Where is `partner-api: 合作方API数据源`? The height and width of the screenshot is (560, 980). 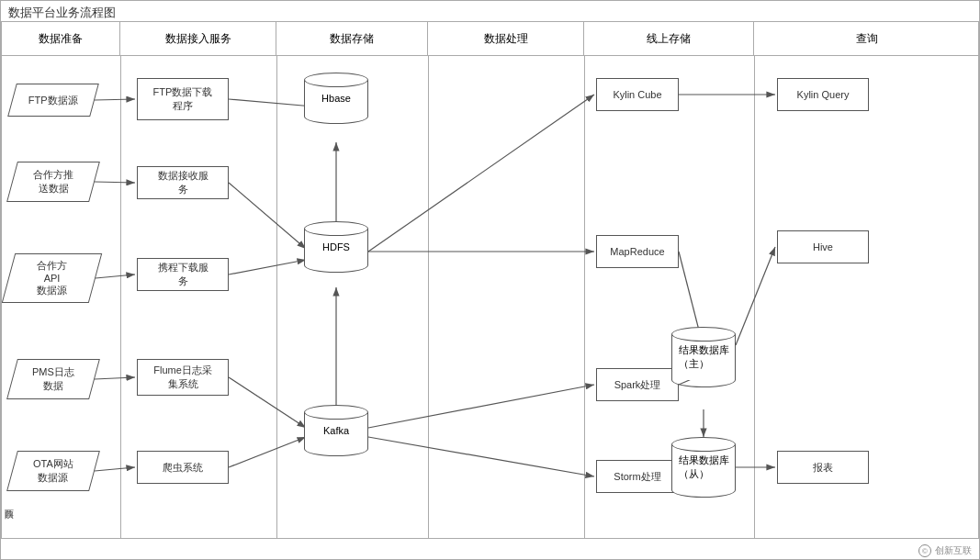 partner-api: 合作方API数据源 is located at coordinates (51, 278).